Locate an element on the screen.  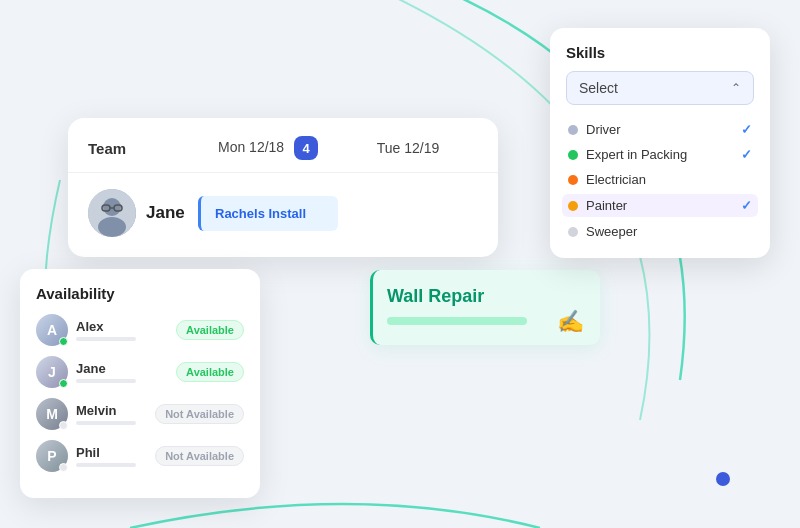
skill-dot-electrician is located at coordinates (573, 180).